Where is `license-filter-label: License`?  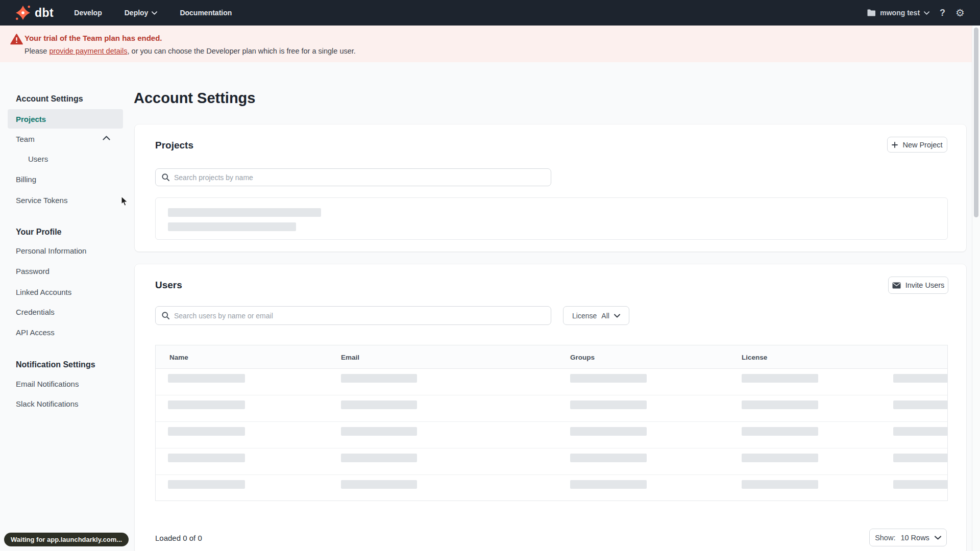
license-filter-label: License is located at coordinates (584, 316).